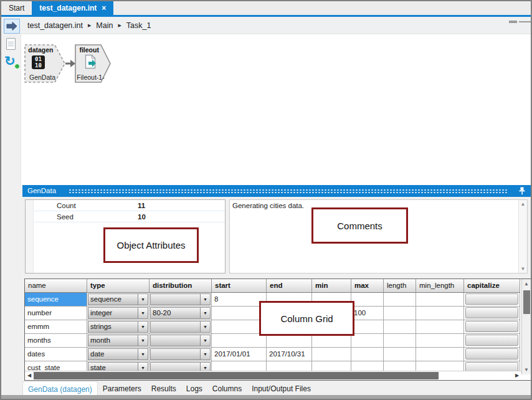 This screenshot has width=532, height=400. What do you see at coordinates (56, 341) in the screenshot?
I see `cell-name: months` at bounding box center [56, 341].